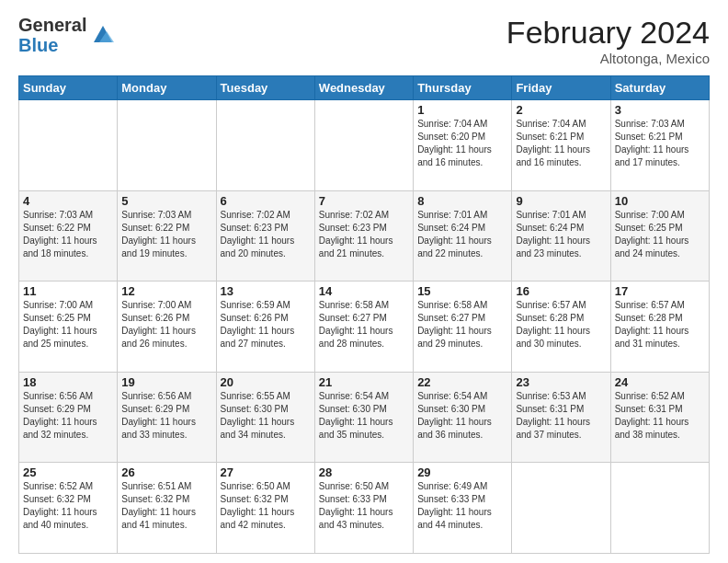 This screenshot has height=563, width=728. Describe the element at coordinates (463, 418) in the screenshot. I see `calendar-cell: 22Sunrise: 6:54 AM Sunset: 6:30 PM Dayli…` at that location.